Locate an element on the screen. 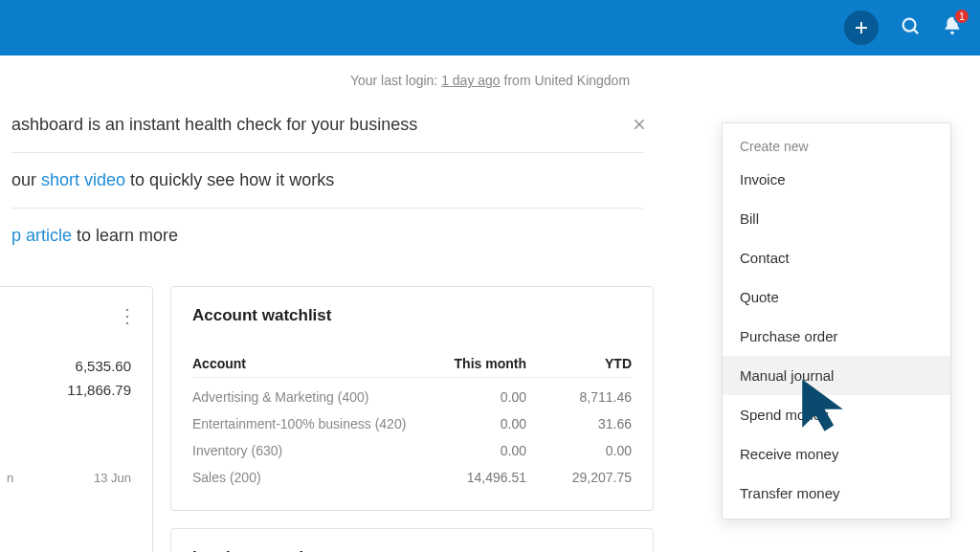 The width and height of the screenshot is (980, 552). last-login-link: 1 day ago is located at coordinates (471, 80).